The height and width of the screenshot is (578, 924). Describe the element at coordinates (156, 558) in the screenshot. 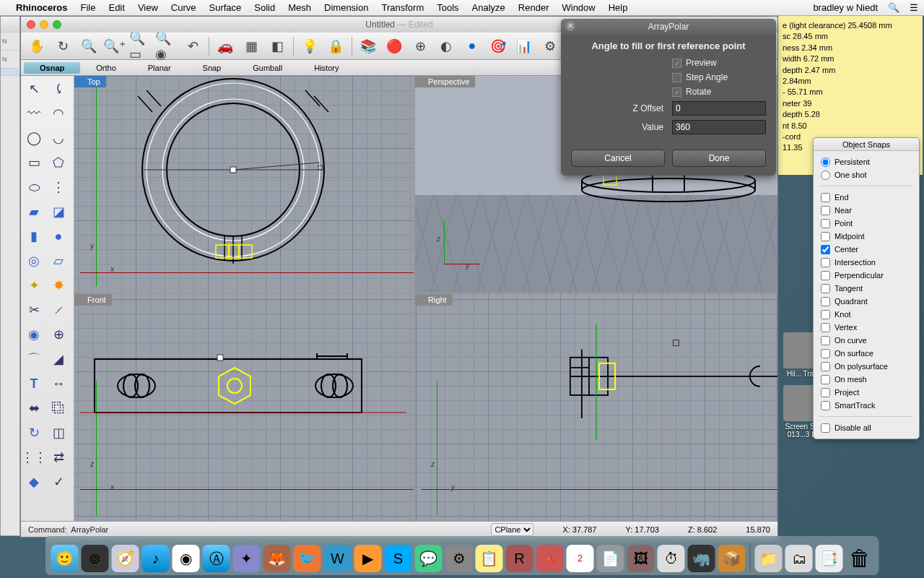

I see `itunes-icon: ♪` at that location.